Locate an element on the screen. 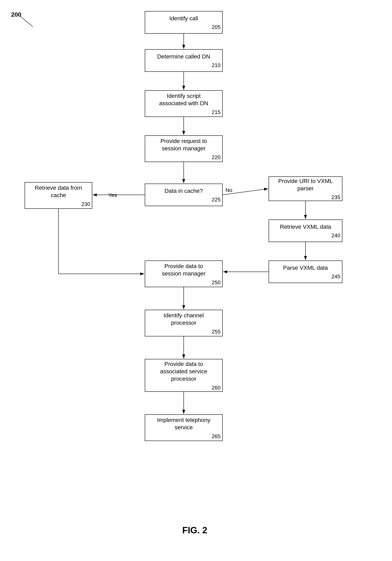 The height and width of the screenshot is (561, 392). box-245: Parse VXML data 245 is located at coordinates (306, 272).